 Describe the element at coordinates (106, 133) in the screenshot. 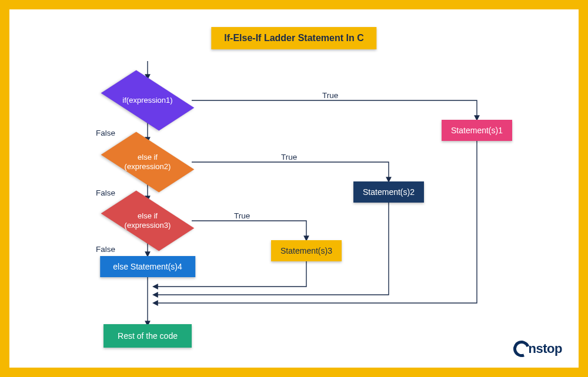

I see `edge-false-1: False` at that location.